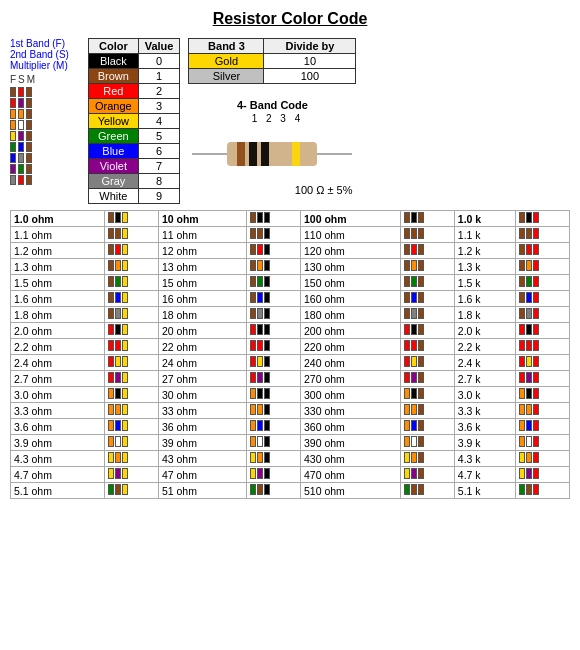  Describe the element at coordinates (290, 411) in the screenshot. I see `table-row: 3.3 ohm 33 ohm 330 ohm 3.3 k` at that location.